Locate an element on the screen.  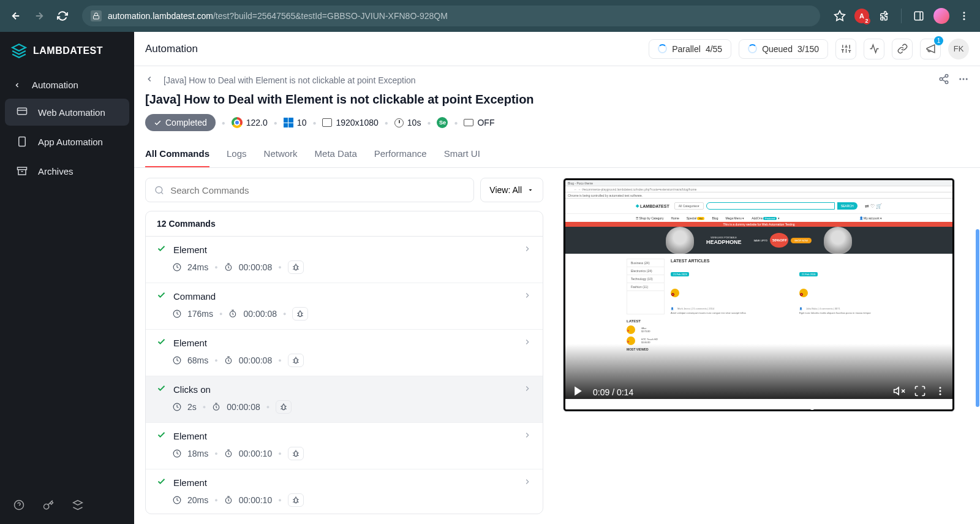
command-row: Element 24ms ● 00:00:08 ● is located at coordinates (344, 260).